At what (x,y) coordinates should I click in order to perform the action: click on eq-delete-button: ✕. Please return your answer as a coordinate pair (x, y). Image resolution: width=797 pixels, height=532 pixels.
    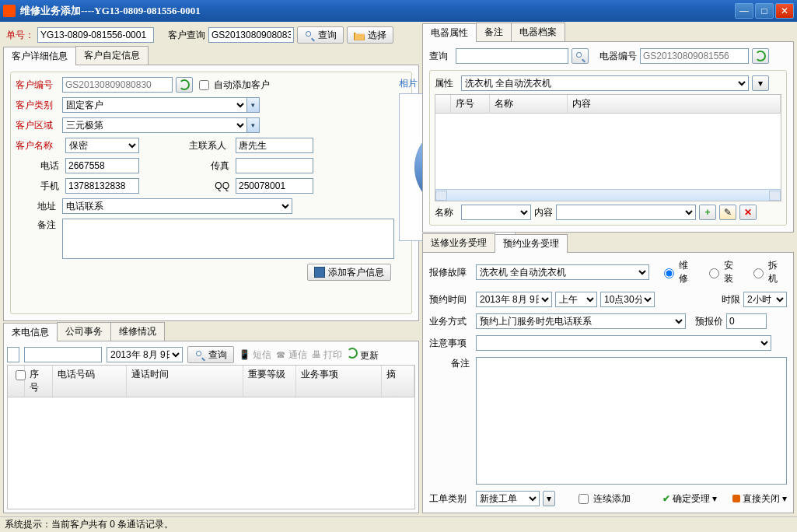
    Looking at the image, I should click on (748, 212).